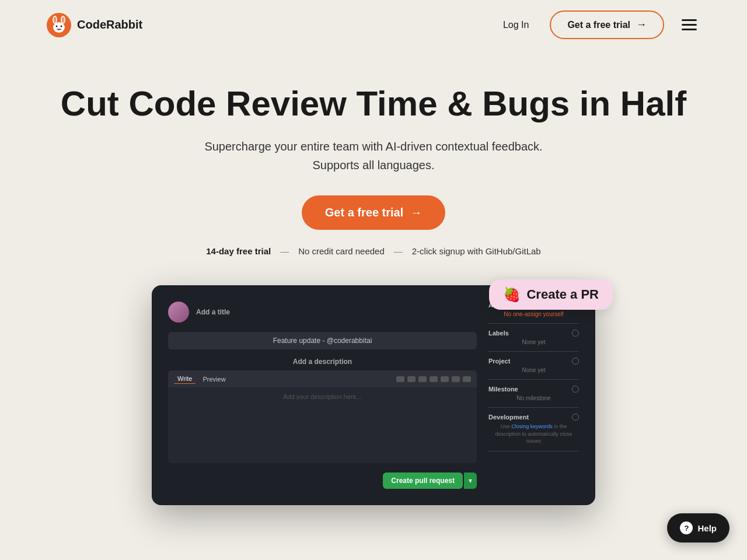 This screenshot has width=747, height=560. What do you see at coordinates (533, 369) in the screenshot?
I see `mock-project-section: Project None yet` at bounding box center [533, 369].